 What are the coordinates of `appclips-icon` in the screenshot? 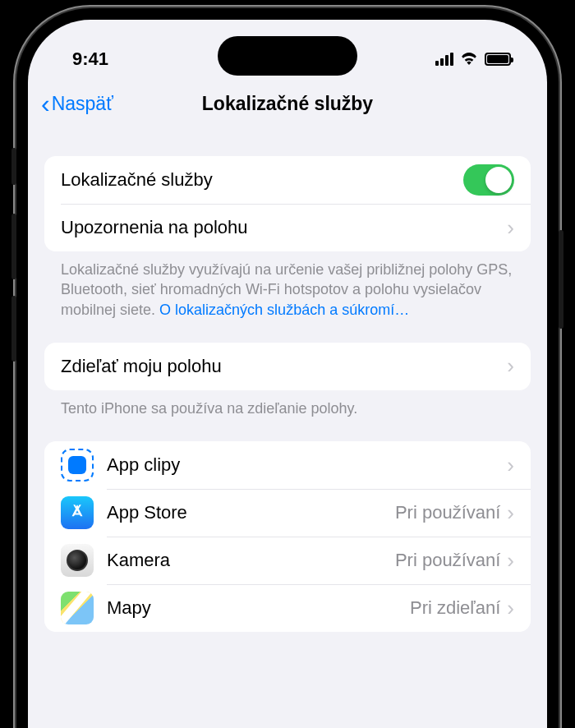 It's located at (77, 465).